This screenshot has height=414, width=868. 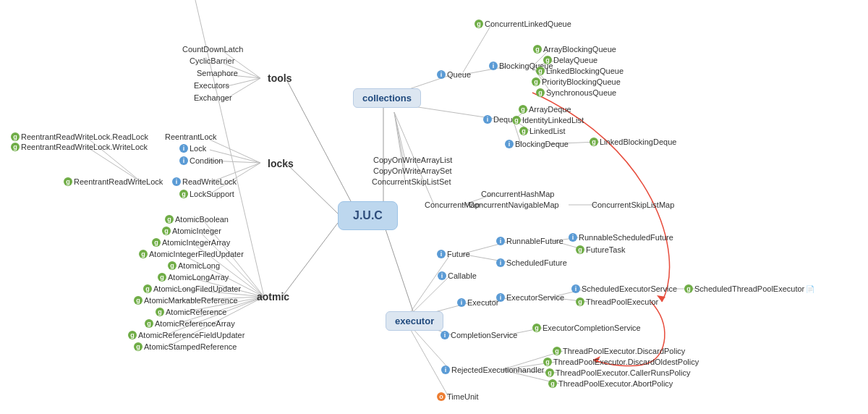 What do you see at coordinates (212, 194) in the screenshot?
I see `label-locksupport: LockSupport` at bounding box center [212, 194].